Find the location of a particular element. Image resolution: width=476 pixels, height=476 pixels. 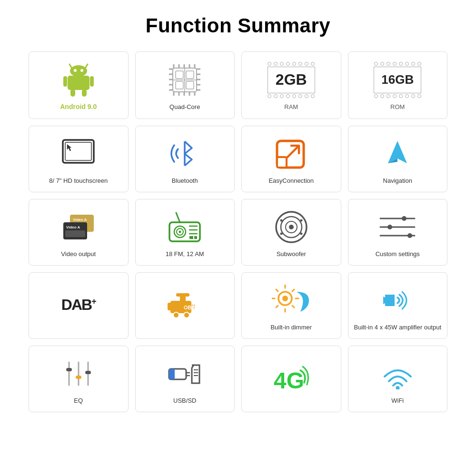

cell-fm: 18 FM, 12 AM is located at coordinates (185, 232).